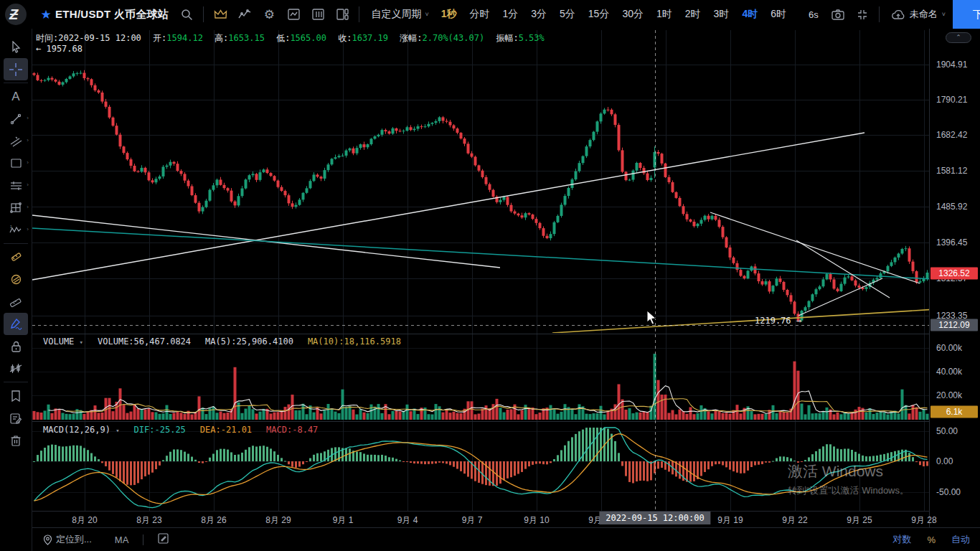 Image resolution: width=980 pixels, height=551 pixels. Describe the element at coordinates (951, 242) in the screenshot. I see `axis-price-label: 1396.45` at that location.